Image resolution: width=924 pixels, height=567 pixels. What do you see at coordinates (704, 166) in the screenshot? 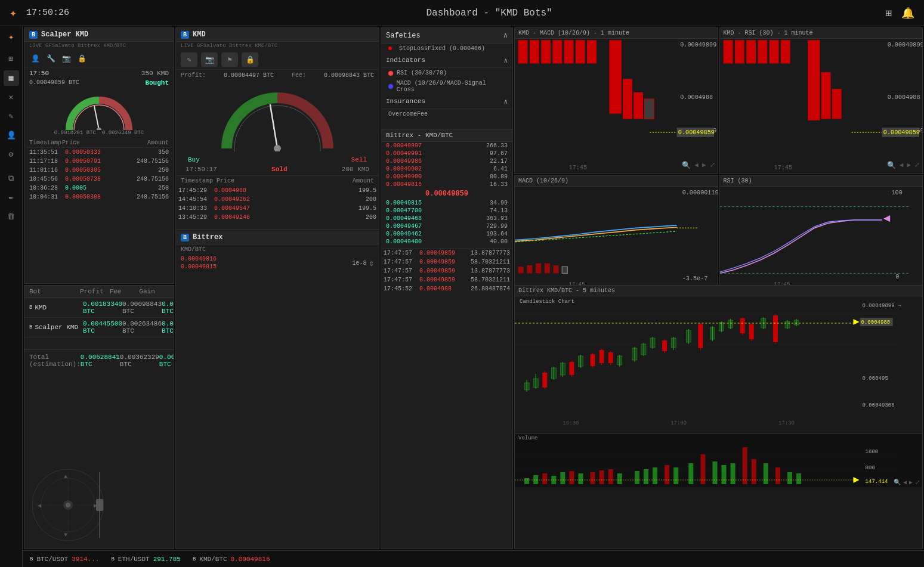
I see `arrow-right-icon: ▶` at bounding box center [704, 166].